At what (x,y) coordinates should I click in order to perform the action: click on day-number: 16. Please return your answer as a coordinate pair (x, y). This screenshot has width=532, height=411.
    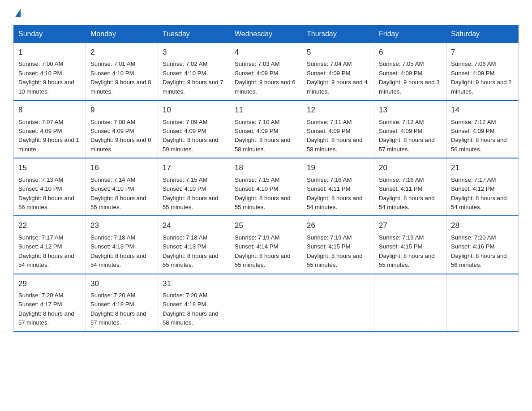
    Looking at the image, I should click on (122, 168).